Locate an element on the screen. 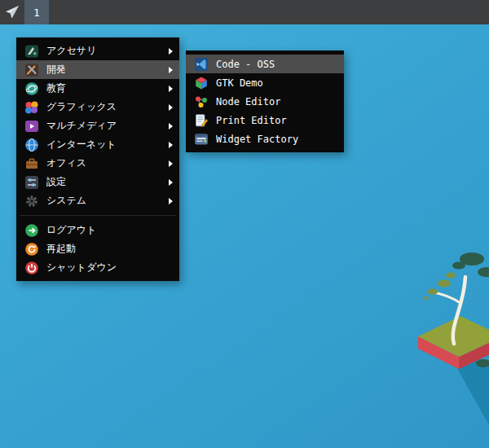  menu-item-label: ログアウト is located at coordinates (109, 230).